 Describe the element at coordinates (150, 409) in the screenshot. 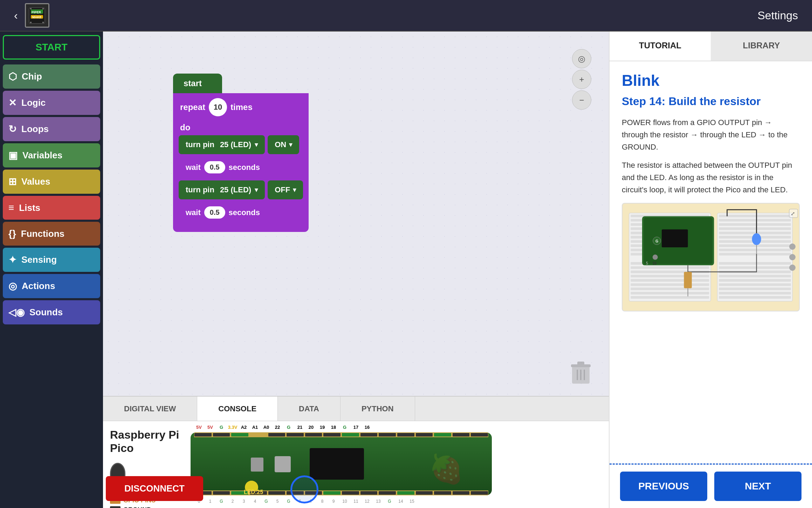

I see `tab-digital-view: DIGITAL VIEW` at that location.